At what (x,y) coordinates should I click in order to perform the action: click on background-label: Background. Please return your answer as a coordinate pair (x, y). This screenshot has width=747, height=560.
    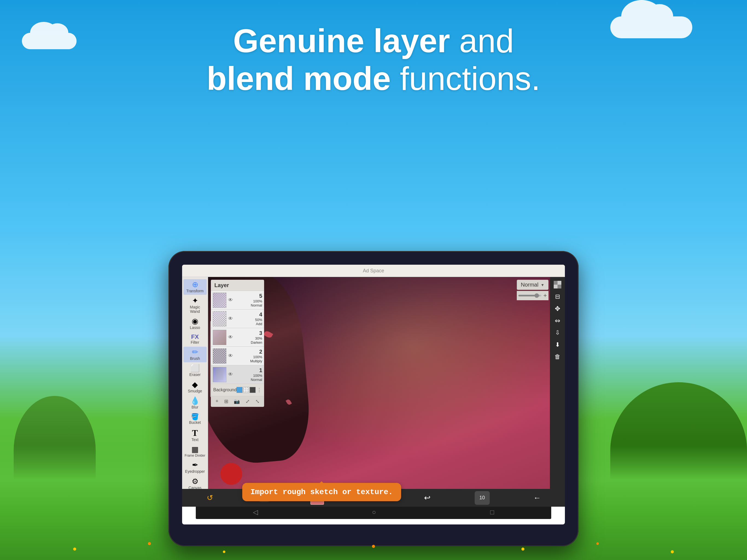
    Looking at the image, I should click on (225, 390).